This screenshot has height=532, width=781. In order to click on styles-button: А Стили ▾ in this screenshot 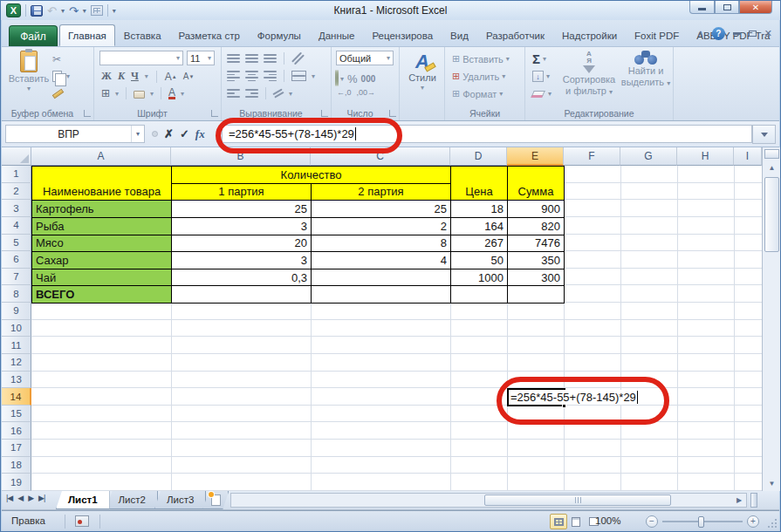, I will do `click(422, 72)`.